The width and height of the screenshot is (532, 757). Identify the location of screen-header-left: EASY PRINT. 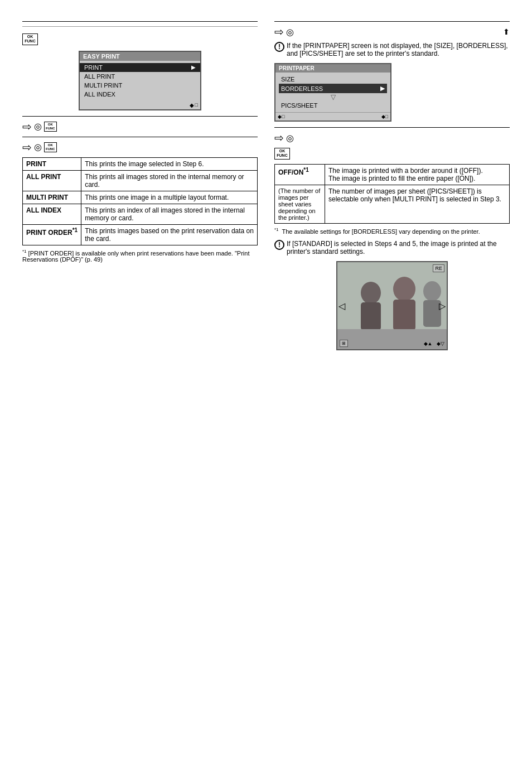
(140, 56).